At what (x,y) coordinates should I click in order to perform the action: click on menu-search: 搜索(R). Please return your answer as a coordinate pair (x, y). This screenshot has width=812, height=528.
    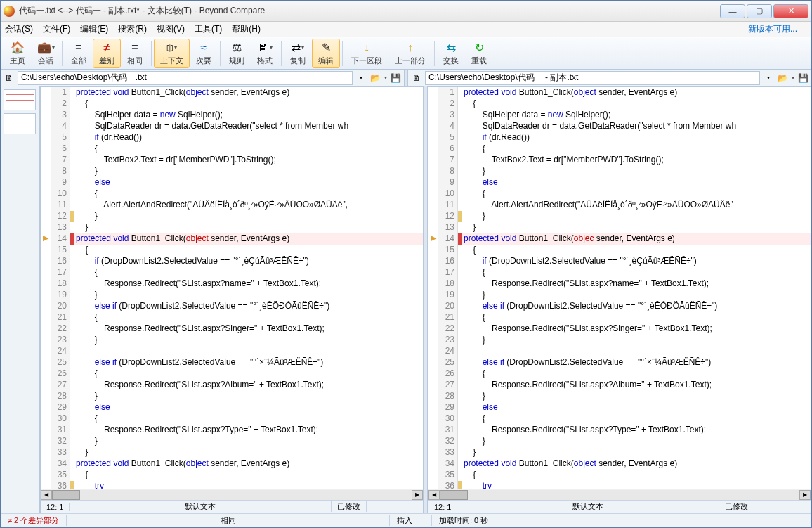
    Looking at the image, I should click on (132, 30).